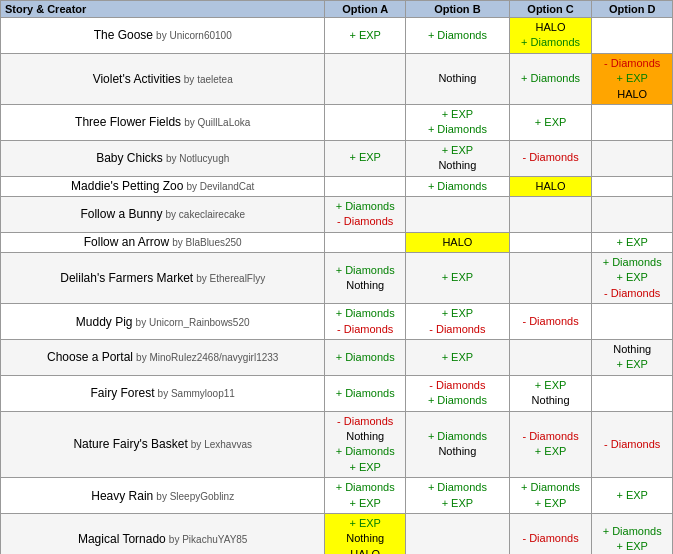  Describe the element at coordinates (632, 539) in the screenshot. I see `option-d-content: + Diamonds+ EXP` at that location.